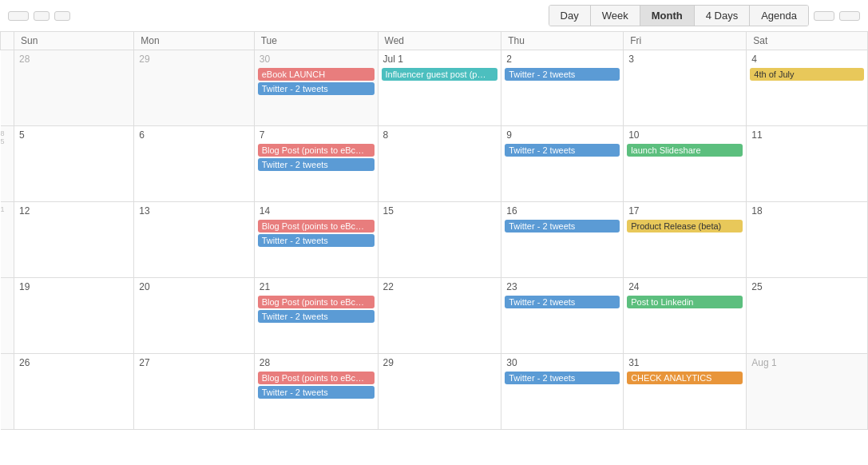 The width and height of the screenshot is (868, 465). What do you see at coordinates (685, 240) in the screenshot?
I see `calendar-cell: 17Product Release (beta)` at bounding box center [685, 240].